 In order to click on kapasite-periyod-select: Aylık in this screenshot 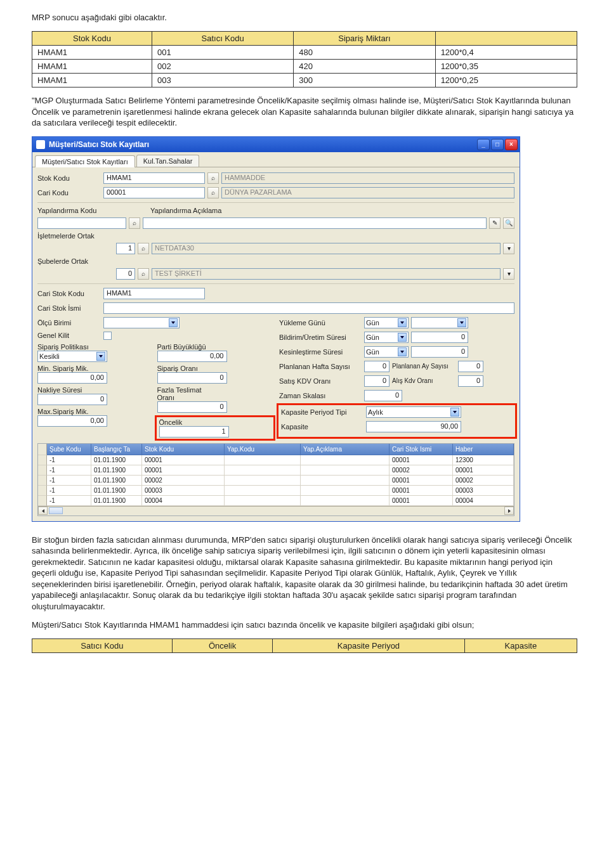, I will do `click(414, 412)`.